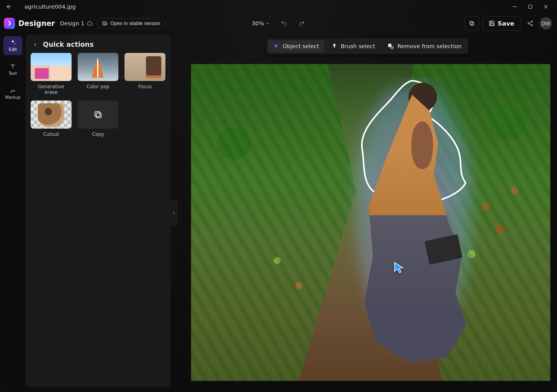  I want to click on zoom-dropdown: 30%, so click(261, 23).